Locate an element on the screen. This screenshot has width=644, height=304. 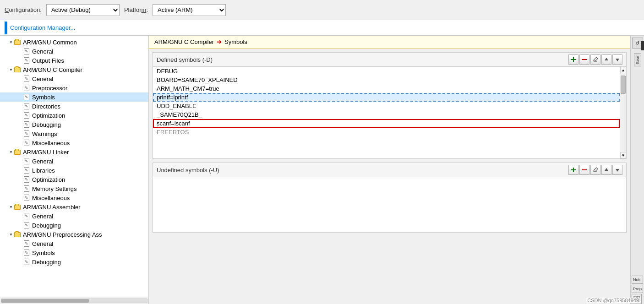
sidebar-item-warnings: Warnings is located at coordinates (74, 134).